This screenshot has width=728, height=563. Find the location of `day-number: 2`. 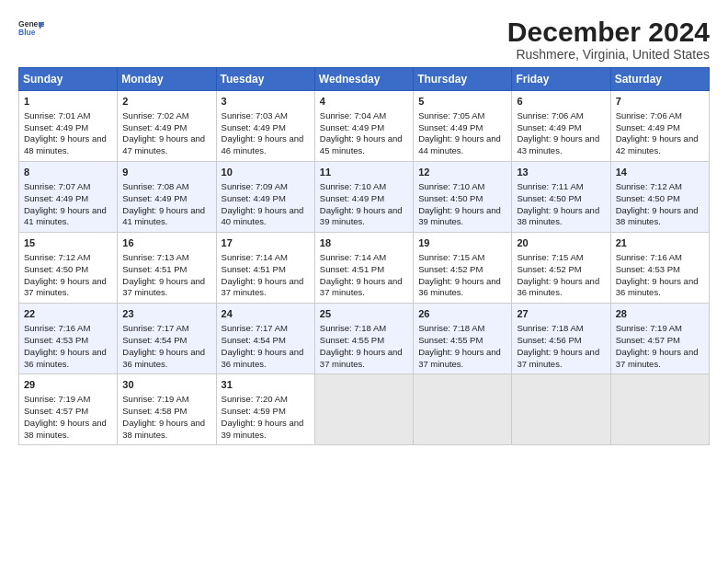

day-number: 2 is located at coordinates (166, 101).